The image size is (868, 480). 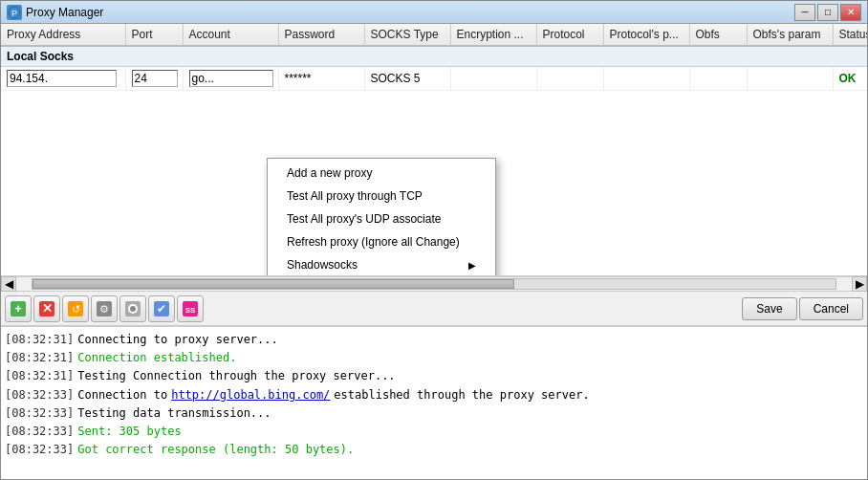 I want to click on log-entry-3: [08:32:31] Testing Connection through th…, so click(x=434, y=377).